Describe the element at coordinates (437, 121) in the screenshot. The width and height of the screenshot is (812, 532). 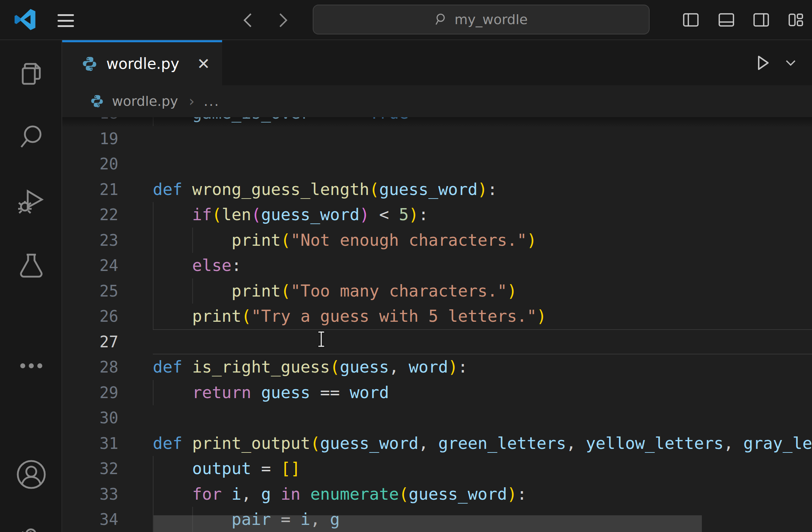
I see `code-line-18: 18 game_is_over = True` at that location.